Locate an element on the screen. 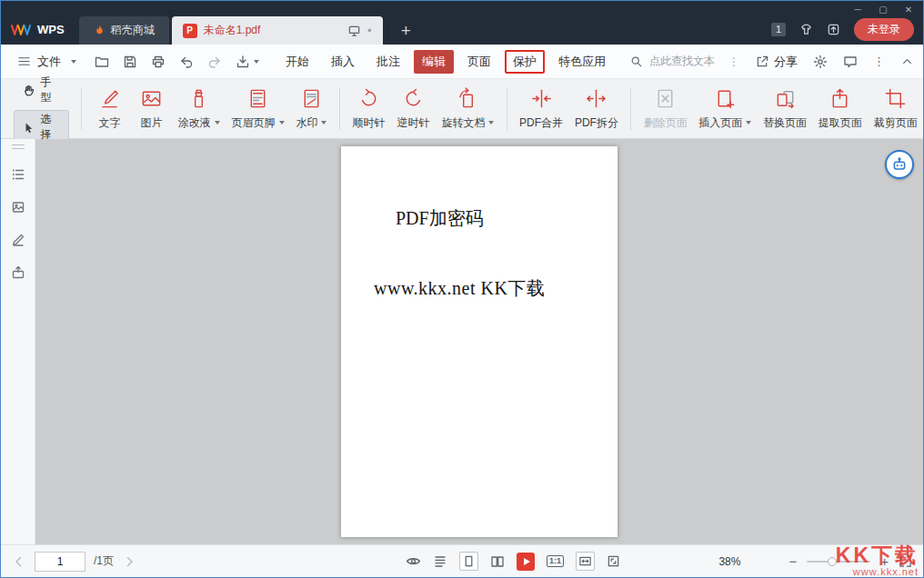 This screenshot has width=924, height=578. two-page-view-icon is located at coordinates (497, 562).